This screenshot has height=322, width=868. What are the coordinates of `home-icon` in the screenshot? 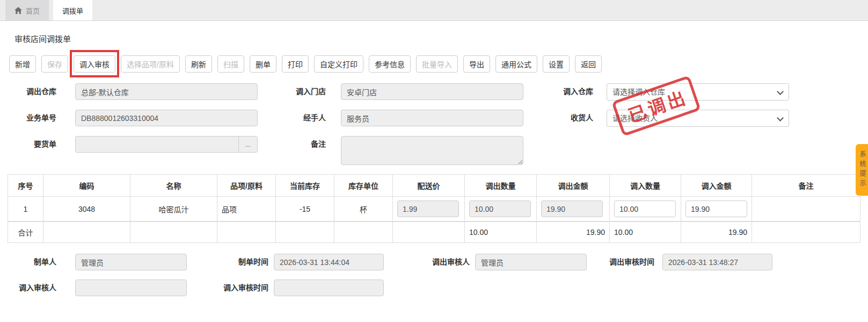 It's located at (18, 11).